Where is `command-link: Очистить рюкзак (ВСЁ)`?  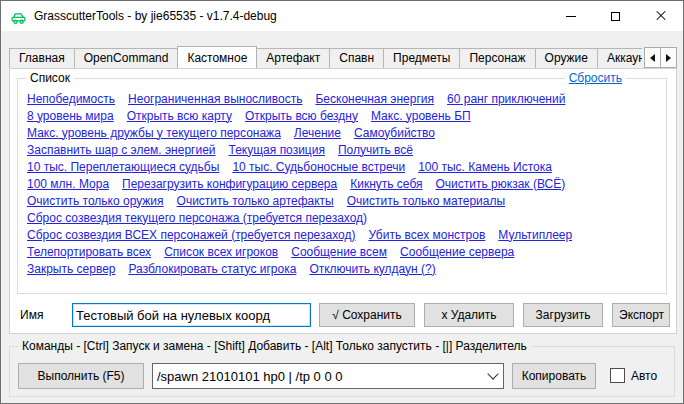
command-link: Очистить рюкзак (ВСЁ) is located at coordinates (501, 184).